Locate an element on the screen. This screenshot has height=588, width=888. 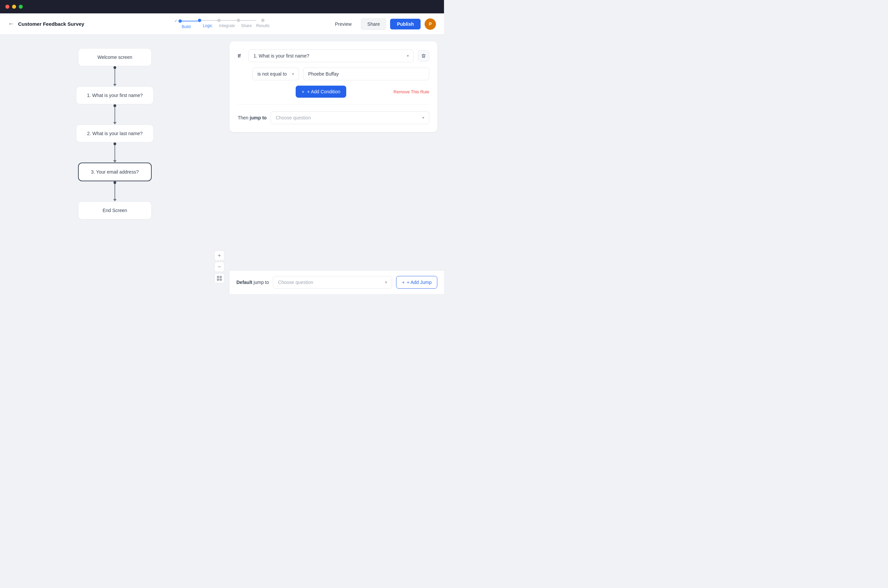
publish-button: Publish is located at coordinates (405, 24).